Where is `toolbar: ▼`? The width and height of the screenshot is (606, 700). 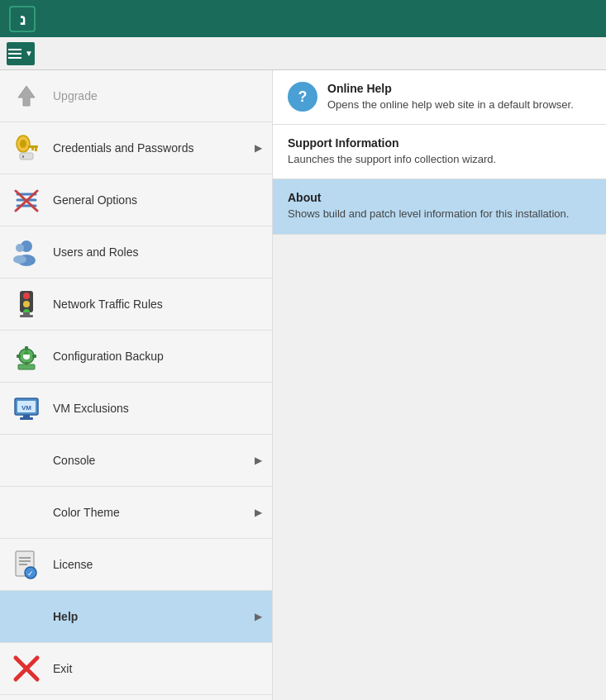
toolbar: ▼ is located at coordinates (303, 54).